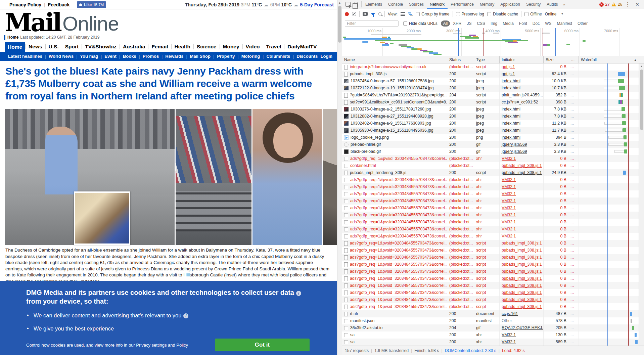  I want to click on network-request-row: logo_cookie_reg.png200pngindex.html394 B…, so click(491, 138).